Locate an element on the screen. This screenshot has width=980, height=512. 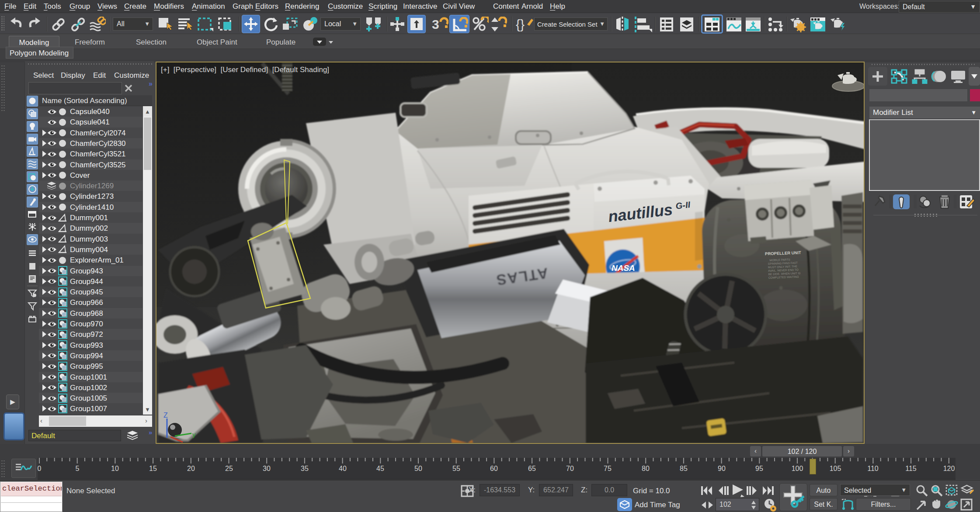
svg-text: G-II is located at coordinates (683, 205).